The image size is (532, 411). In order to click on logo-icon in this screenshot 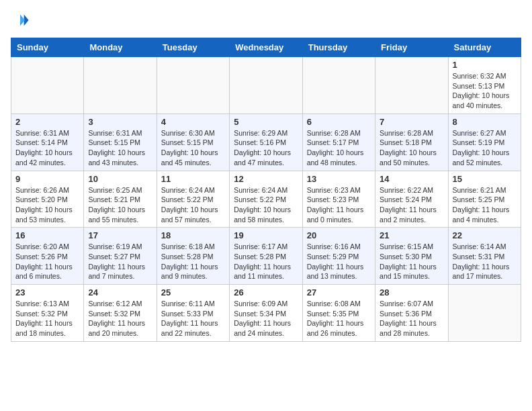, I will do `click(20, 20)`.